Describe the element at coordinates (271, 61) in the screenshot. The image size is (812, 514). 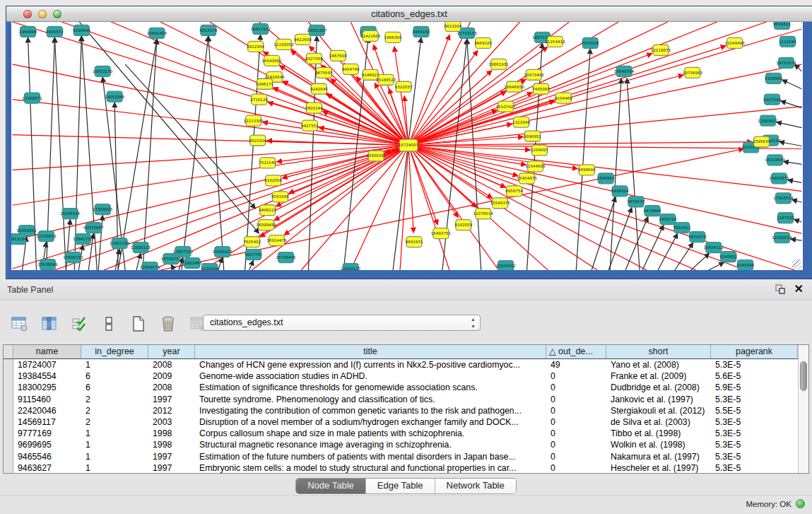
I see `graph-node: 16543982` at that location.